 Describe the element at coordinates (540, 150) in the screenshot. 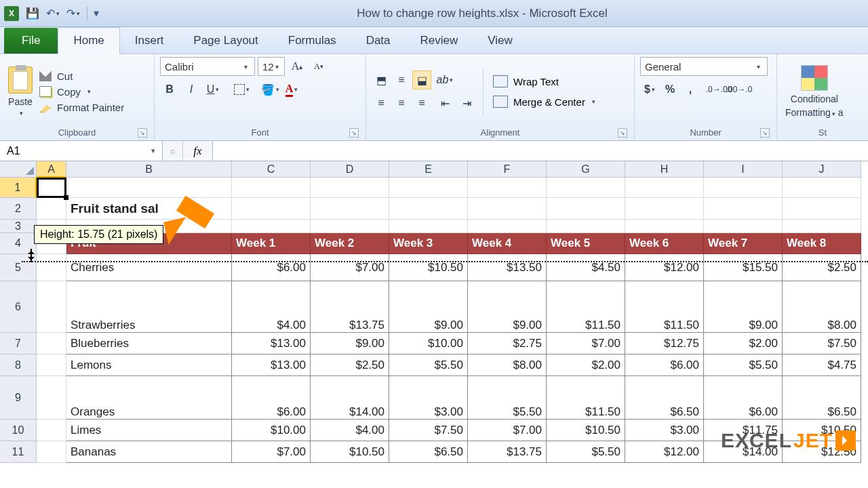

I see `formula-input` at that location.